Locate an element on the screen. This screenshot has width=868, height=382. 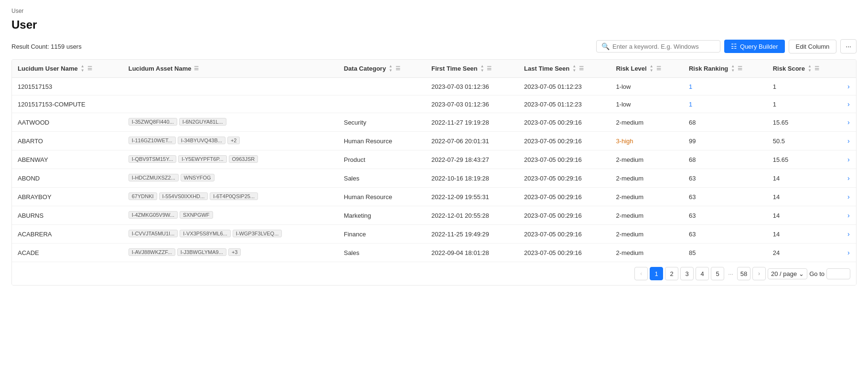
col-actions is located at coordinates (849, 69).